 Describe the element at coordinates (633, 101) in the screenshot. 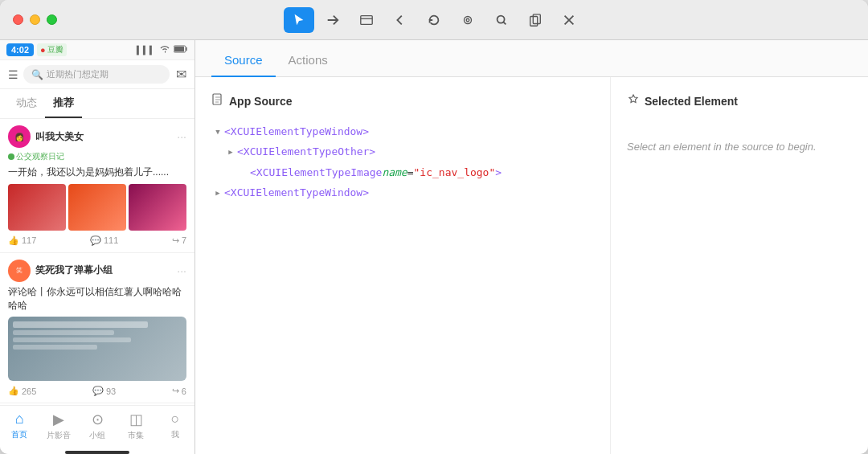

I see `selected-title-icon` at that location.